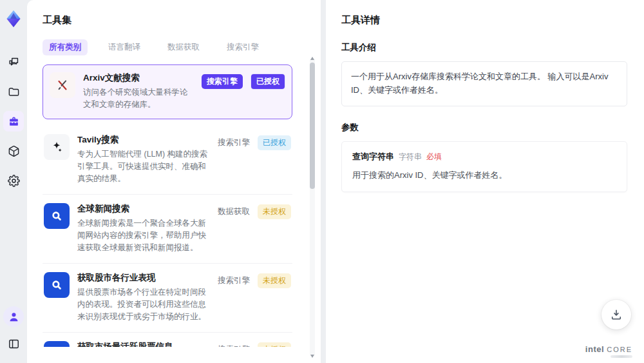 The image size is (644, 363). What do you see at coordinates (14, 92) in the screenshot?
I see `folder-icon` at bounding box center [14, 92].